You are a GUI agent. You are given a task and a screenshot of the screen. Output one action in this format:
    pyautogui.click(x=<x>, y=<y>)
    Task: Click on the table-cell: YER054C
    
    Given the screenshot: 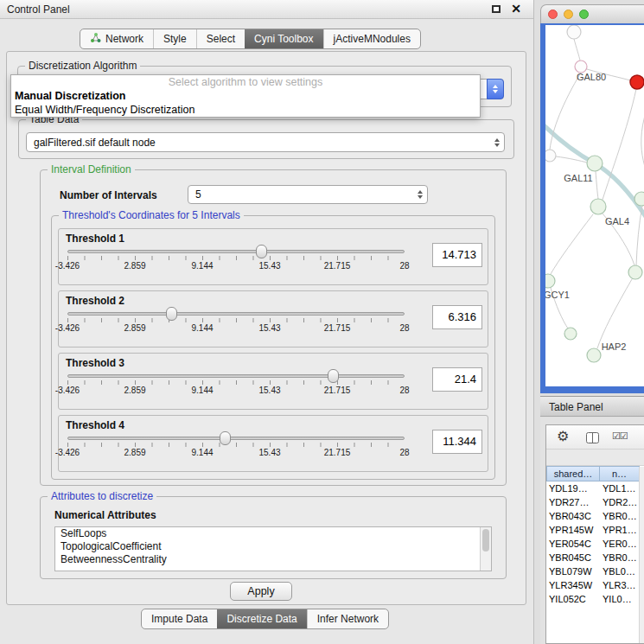 What is the action you would take?
    pyautogui.click(x=573, y=544)
    